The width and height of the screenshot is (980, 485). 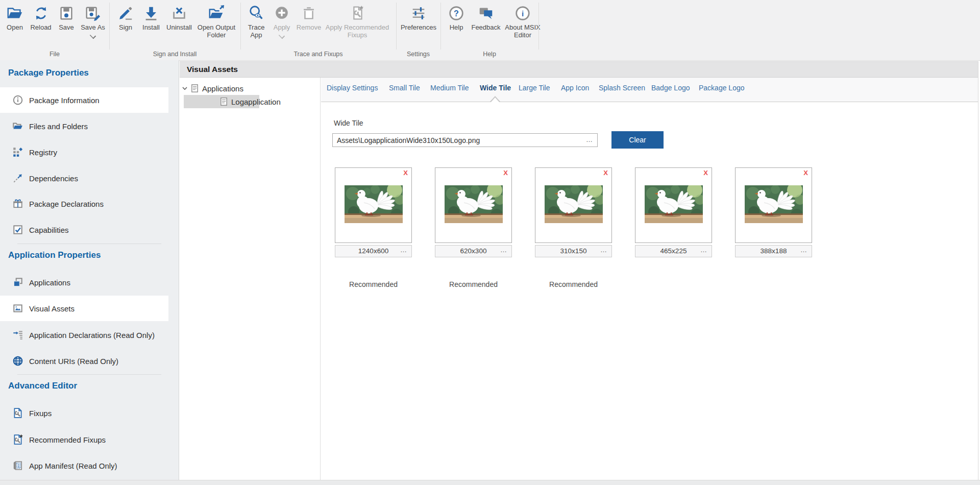 What do you see at coordinates (622, 88) in the screenshot?
I see `tab-splash-screen: Splash Screen` at bounding box center [622, 88].